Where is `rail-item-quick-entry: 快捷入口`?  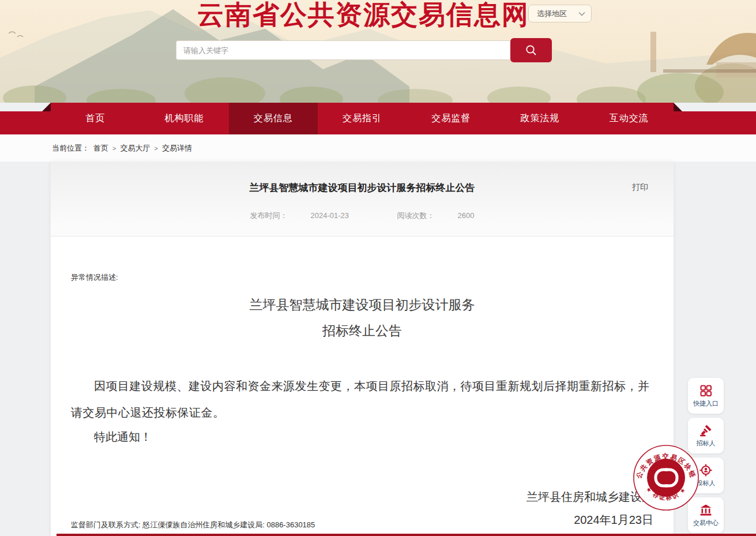 rail-item-quick-entry: 快捷入口 is located at coordinates (706, 396).